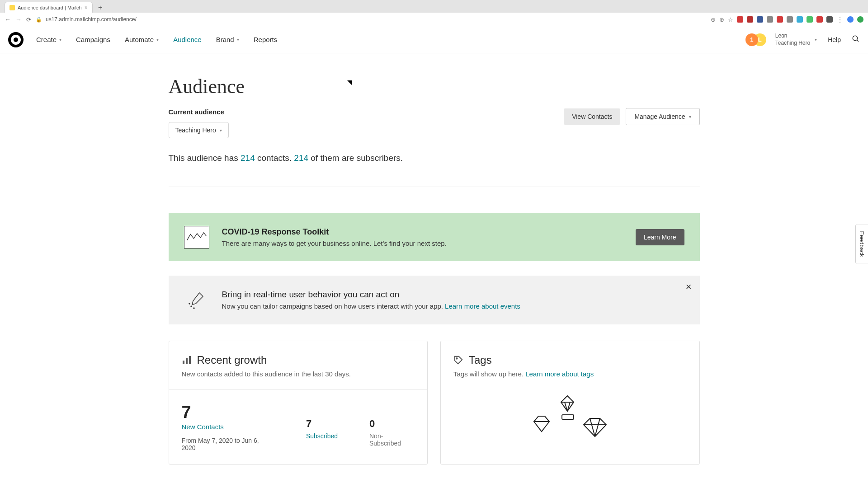  I want to click on nonsubscribed-number: 0, so click(392, 424).